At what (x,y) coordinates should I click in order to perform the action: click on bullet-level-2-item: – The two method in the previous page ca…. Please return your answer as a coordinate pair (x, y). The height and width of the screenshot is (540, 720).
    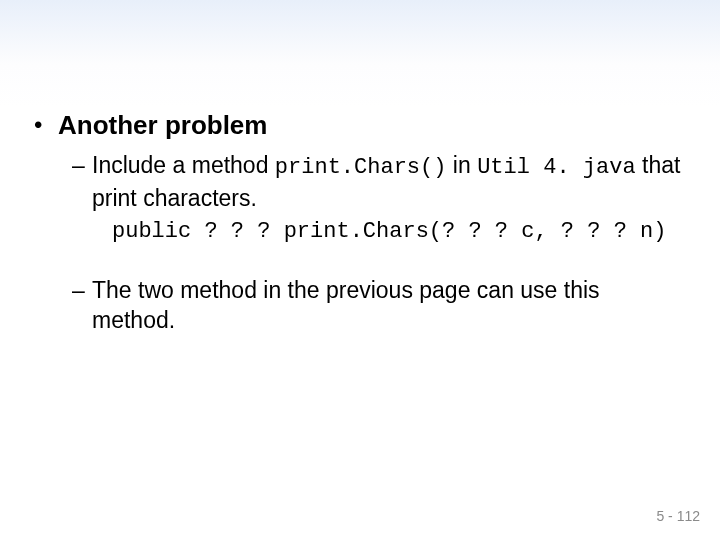
    Looking at the image, I should click on (379, 305).